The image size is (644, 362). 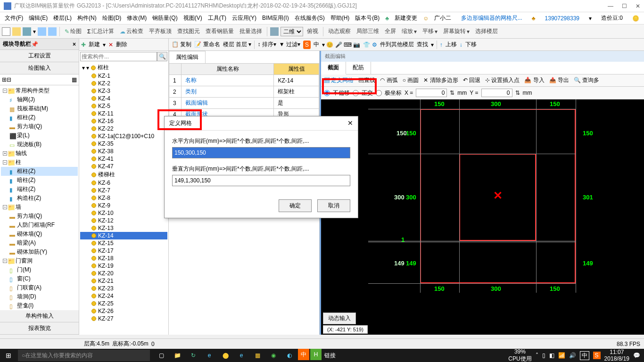 I want to click on member-item: 楼梯柱, so click(x=124, y=174).